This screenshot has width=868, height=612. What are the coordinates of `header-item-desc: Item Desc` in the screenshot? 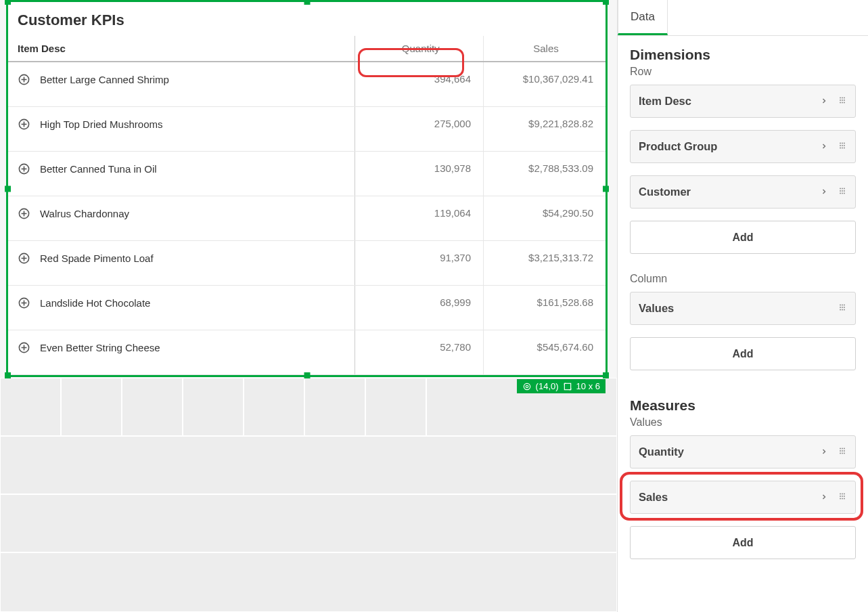 It's located at (181, 49).